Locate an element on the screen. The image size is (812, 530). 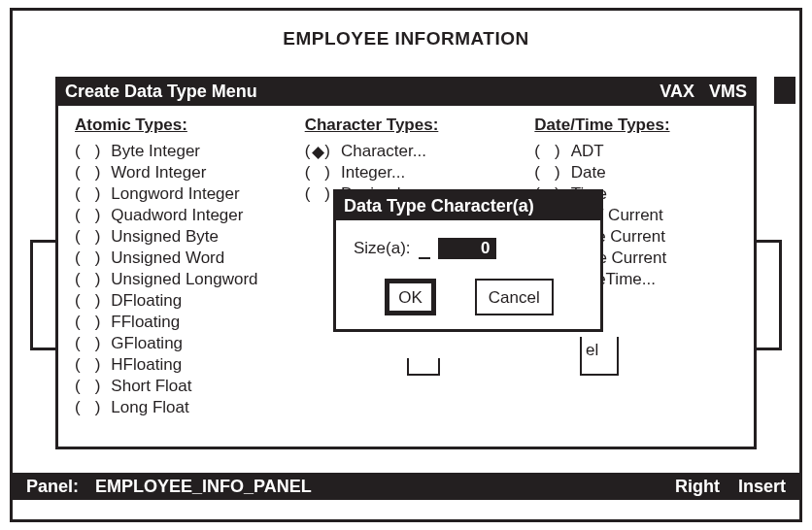
type-option-label: Long Float is located at coordinates (150, 408).